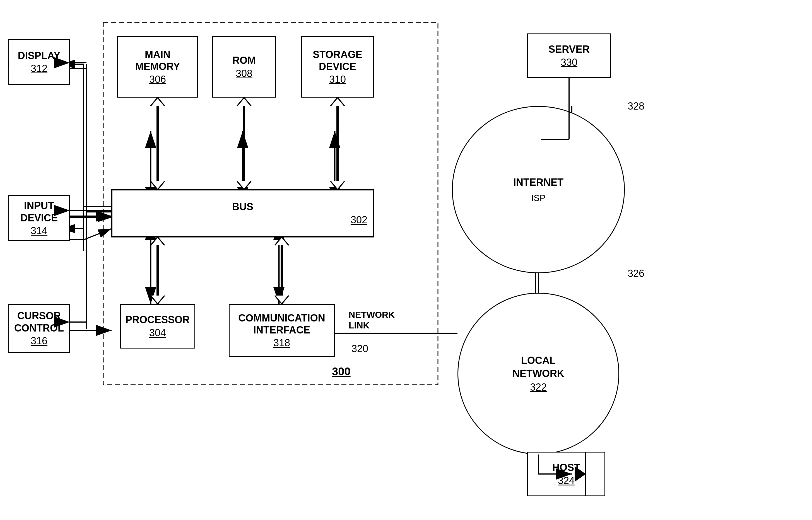  I want to click on storage-device-box: STORAGEDEVICE 310, so click(338, 67).